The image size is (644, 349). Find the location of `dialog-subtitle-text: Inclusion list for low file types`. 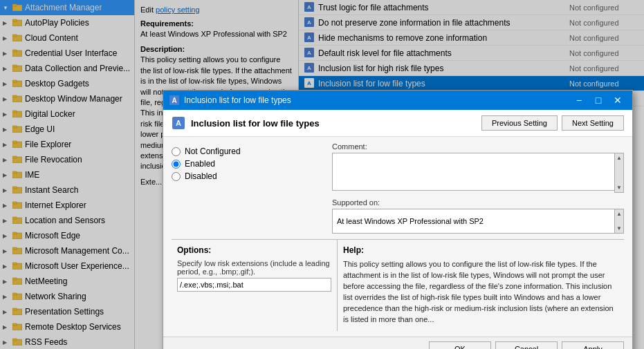

dialog-subtitle-text: Inclusion list for low file types is located at coordinates (255, 123).